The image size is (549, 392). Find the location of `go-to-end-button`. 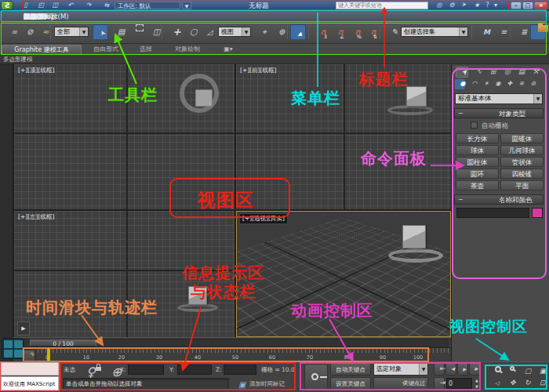

go-to-end-button is located at coordinates (439, 383).